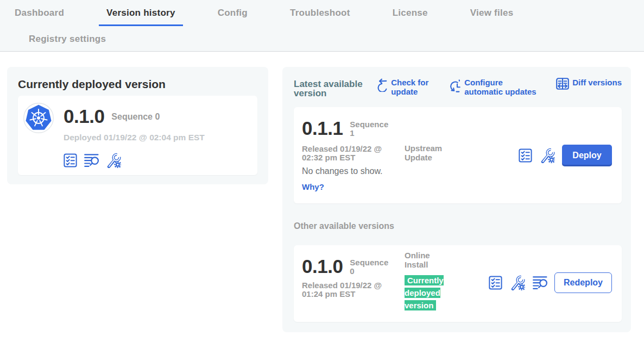 The image size is (644, 348). I want to click on kubernetes-logo-icon, so click(39, 118).